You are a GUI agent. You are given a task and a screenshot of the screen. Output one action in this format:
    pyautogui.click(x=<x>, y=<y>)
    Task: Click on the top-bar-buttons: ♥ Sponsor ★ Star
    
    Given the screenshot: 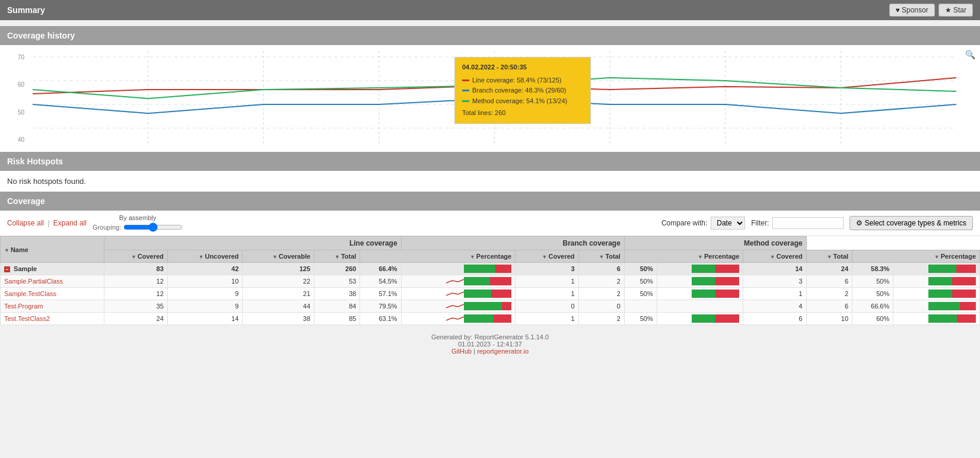 What is the action you would take?
    pyautogui.click(x=931, y=10)
    